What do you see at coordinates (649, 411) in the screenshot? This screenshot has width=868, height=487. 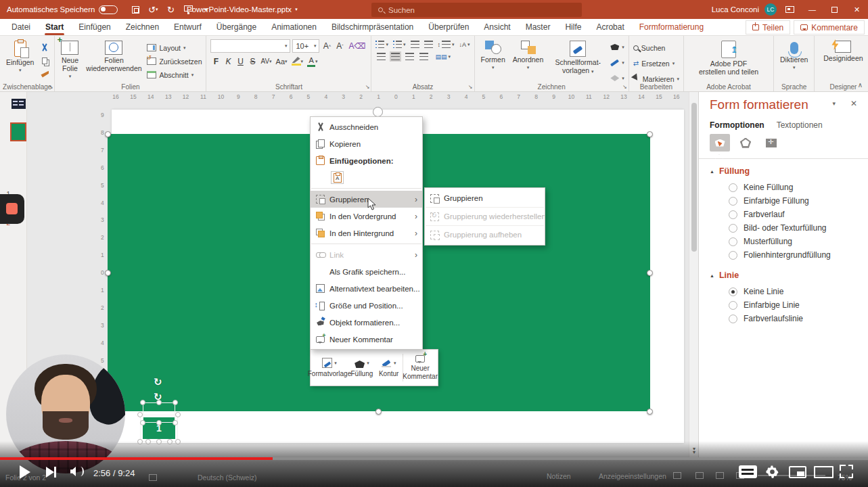 I see `shape-handle-bottom-right` at bounding box center [649, 411].